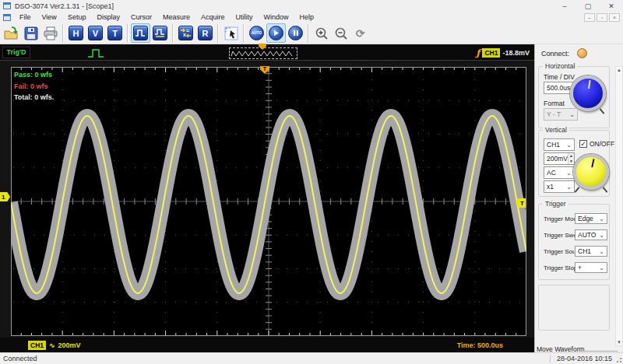  I want to click on maximize-button: ▢, so click(588, 6).